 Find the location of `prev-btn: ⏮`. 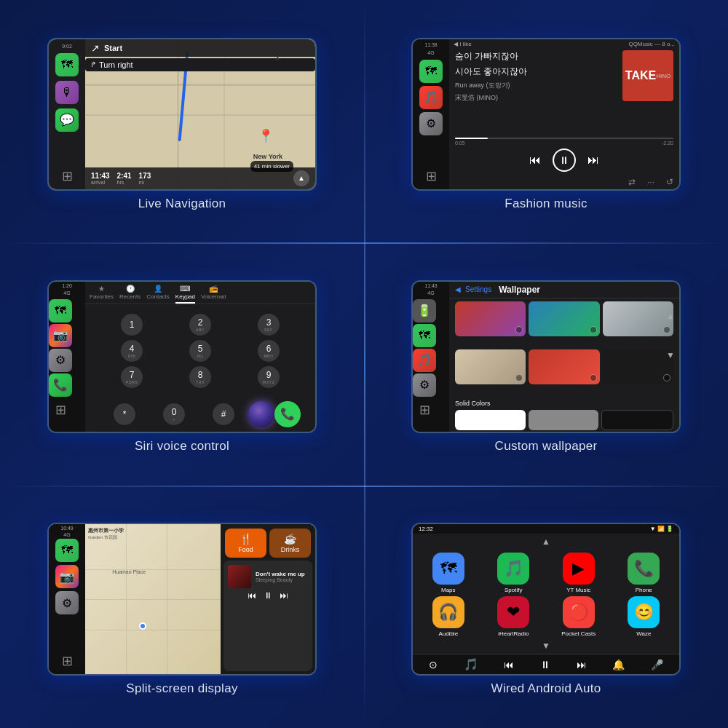

prev-btn: ⏮ is located at coordinates (535, 160).